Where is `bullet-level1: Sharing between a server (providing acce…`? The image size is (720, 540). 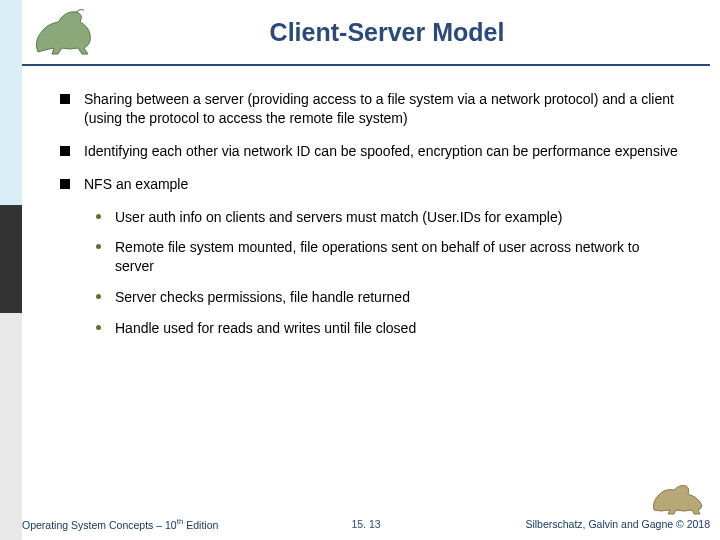 bullet-level1: Sharing between a server (providing acce… is located at coordinates (370, 109).